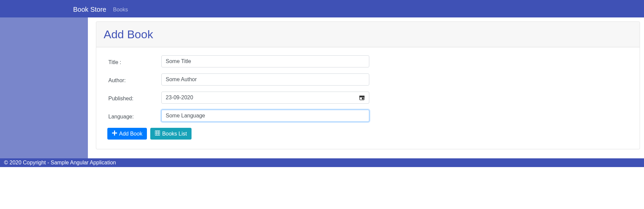  I want to click on footer-copyright: © 2020 Copyright - Sample Angular Applic…, so click(60, 162).